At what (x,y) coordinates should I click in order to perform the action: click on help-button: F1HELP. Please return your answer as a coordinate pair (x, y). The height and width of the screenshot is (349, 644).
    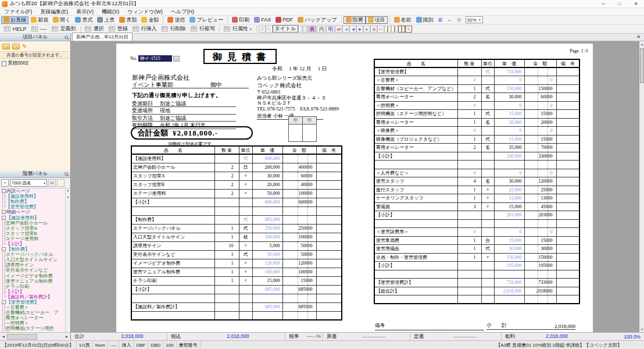
    Looking at the image, I should click on (15, 29).